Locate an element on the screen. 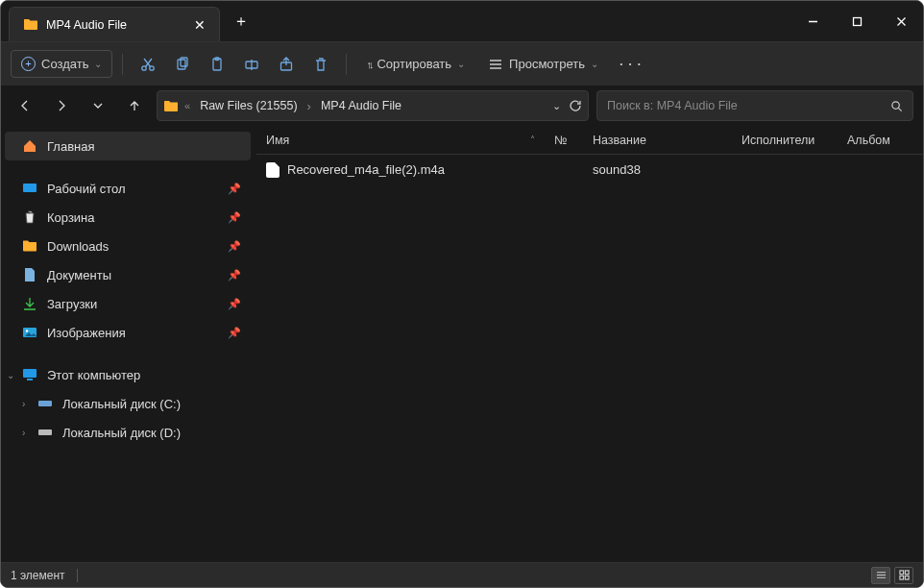 The width and height of the screenshot is (924, 588). delete-button is located at coordinates (321, 64).